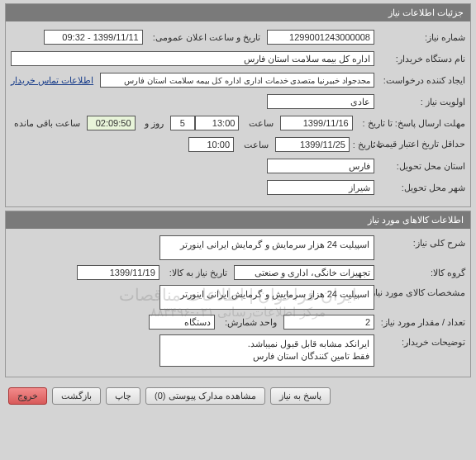 This screenshot has width=476, height=460. Describe the element at coordinates (312, 145) in the screenshot. I see `field-credit-date: 1399/11/25` at that location.